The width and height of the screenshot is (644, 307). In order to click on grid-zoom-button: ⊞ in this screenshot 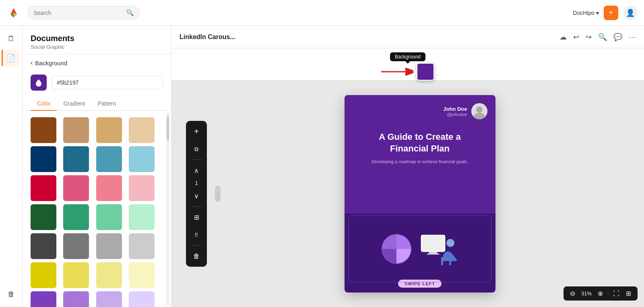, I will do `click(629, 293)`.